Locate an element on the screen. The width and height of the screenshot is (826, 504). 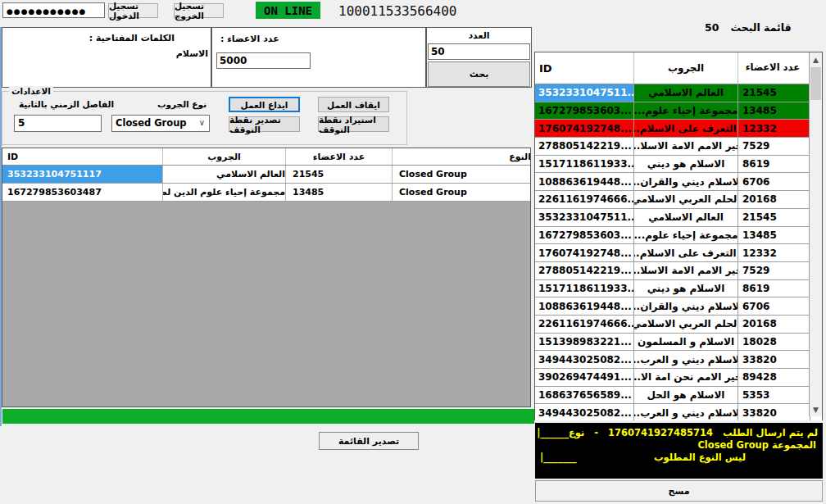
keywords-value: الاسلام is located at coordinates (192, 54).